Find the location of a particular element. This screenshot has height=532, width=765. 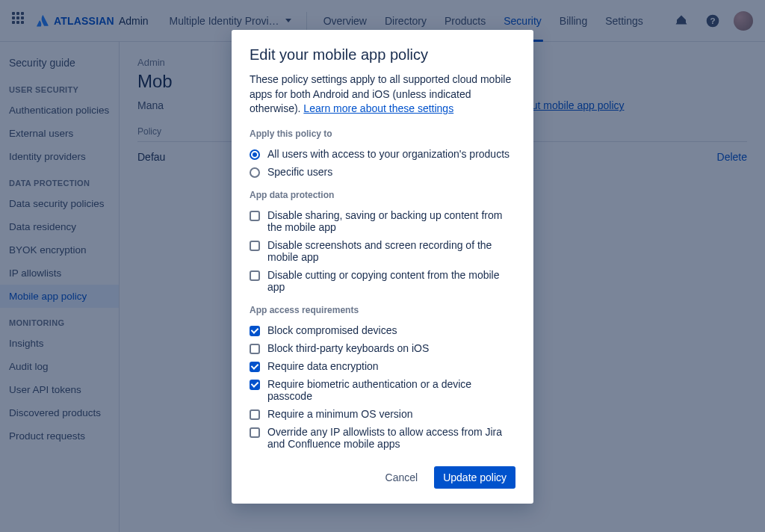

check-access-req-3: Require biometric authentication or a de… is located at coordinates (382, 390).